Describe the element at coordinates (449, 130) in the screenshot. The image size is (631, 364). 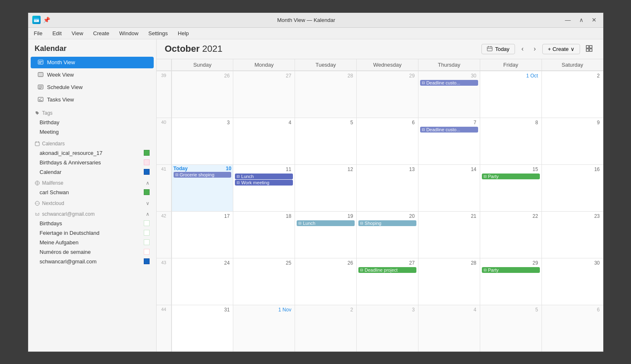
I see `event-deadline-oct7: ⊟ Deadline custo...` at that location.